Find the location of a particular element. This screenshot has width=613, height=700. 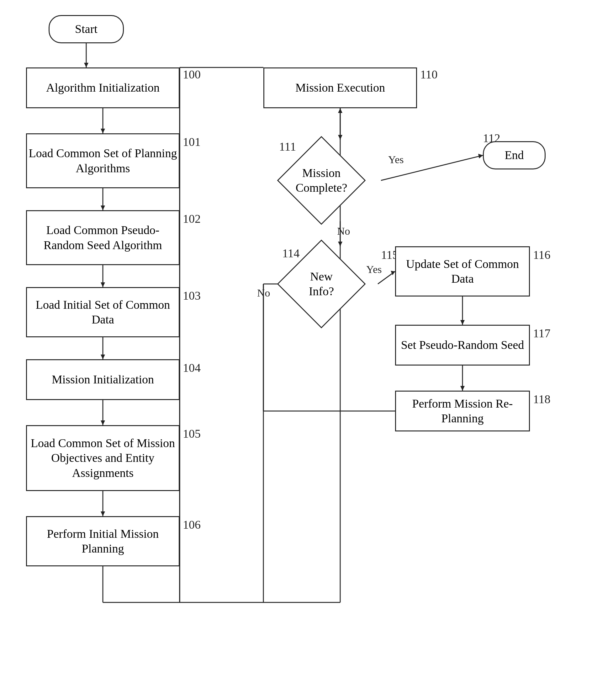

node-104: Mission Initialization is located at coordinates (103, 380).